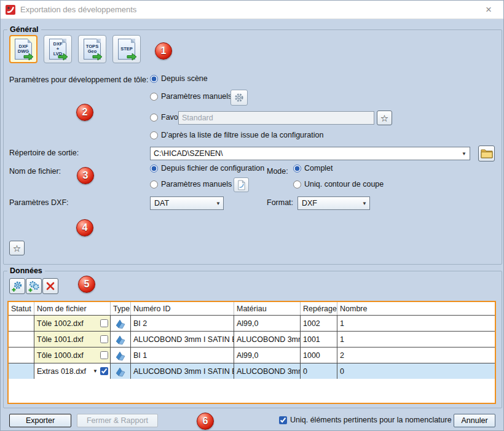  I want to click on mode-label: Mode:, so click(278, 171).